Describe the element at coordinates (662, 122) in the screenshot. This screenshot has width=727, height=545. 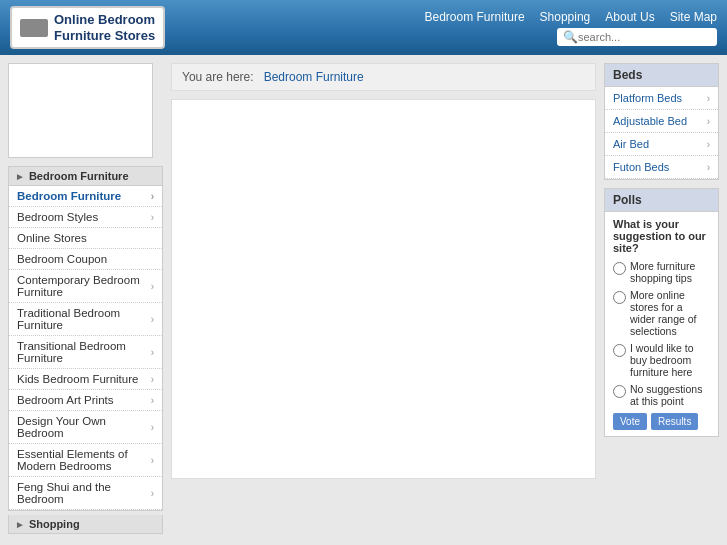
I see `beds-box: Beds Platform Beds›Adjustable Bed›Air Be…` at that location.